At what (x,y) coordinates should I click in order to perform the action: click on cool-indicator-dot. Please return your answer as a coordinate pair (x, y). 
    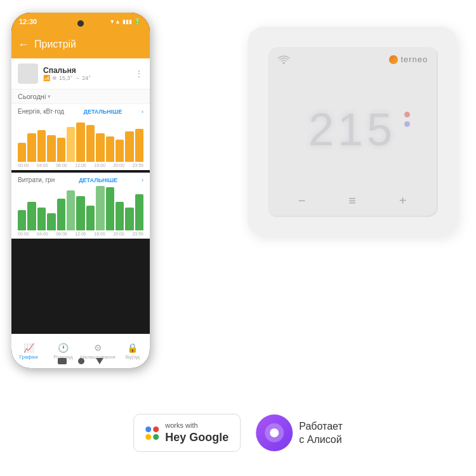
    Looking at the image, I should click on (407, 124).